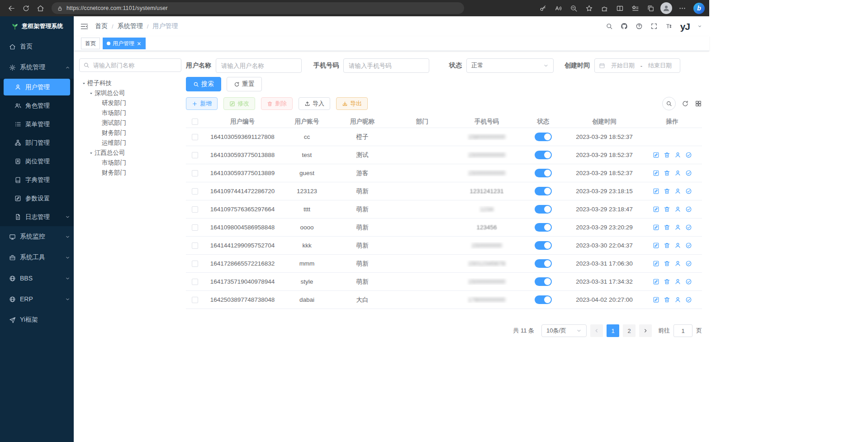 The image size is (868, 442). What do you see at coordinates (444, 282) in the screenshot?
I see `table-row: 1641735719040978944style萌新15000000000202…` at bounding box center [444, 282].